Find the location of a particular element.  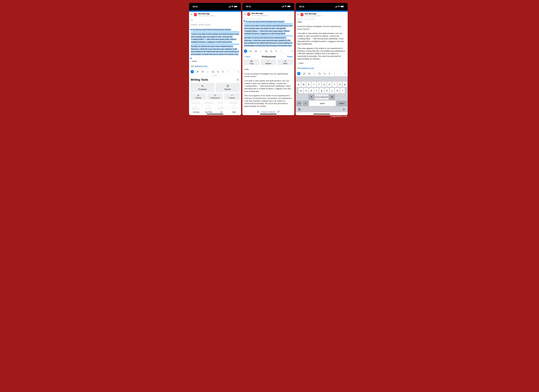

share-button: Share is located at coordinates (285, 62).